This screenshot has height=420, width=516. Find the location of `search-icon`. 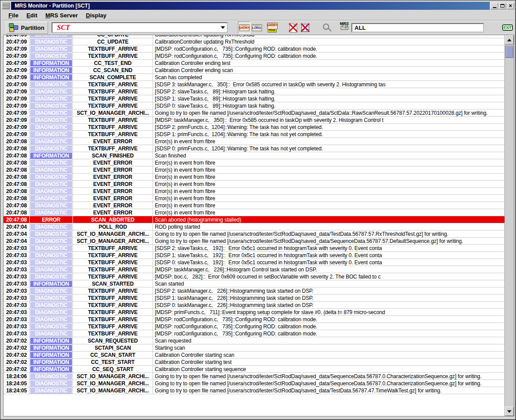

search-icon is located at coordinates (326, 27).